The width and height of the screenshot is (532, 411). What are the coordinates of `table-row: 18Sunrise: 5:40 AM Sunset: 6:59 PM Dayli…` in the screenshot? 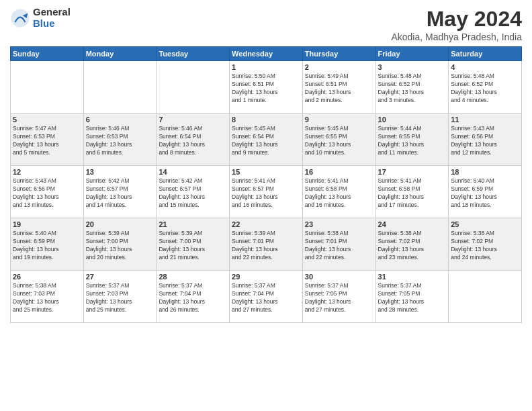 It's located at (485, 192).